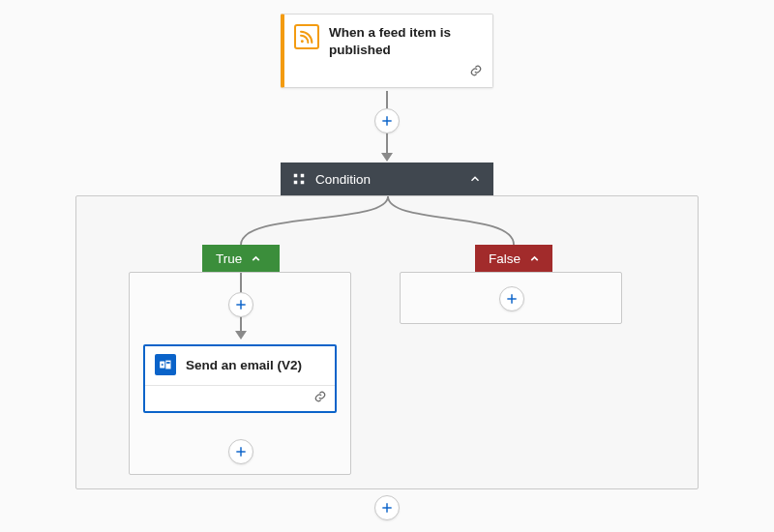 This screenshot has width=774, height=532. I want to click on add-step-button, so click(387, 121).